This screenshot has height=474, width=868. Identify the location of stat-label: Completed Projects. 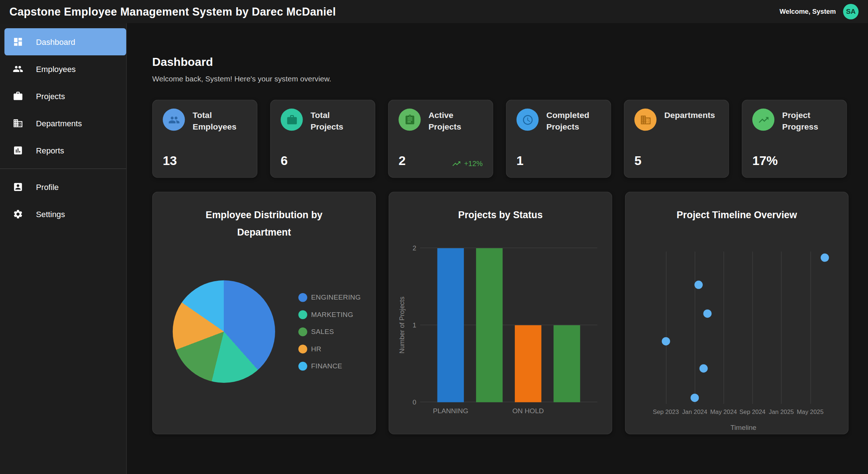
(573, 120).